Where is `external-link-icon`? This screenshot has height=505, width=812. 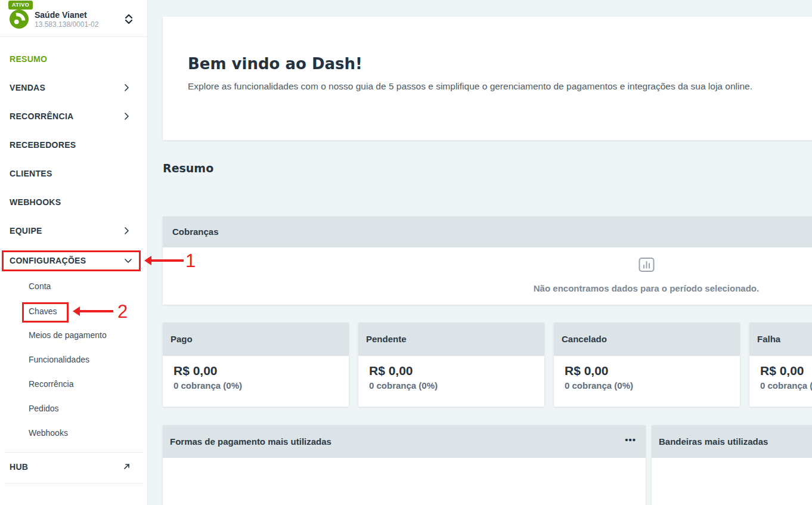 external-link-icon is located at coordinates (126, 466).